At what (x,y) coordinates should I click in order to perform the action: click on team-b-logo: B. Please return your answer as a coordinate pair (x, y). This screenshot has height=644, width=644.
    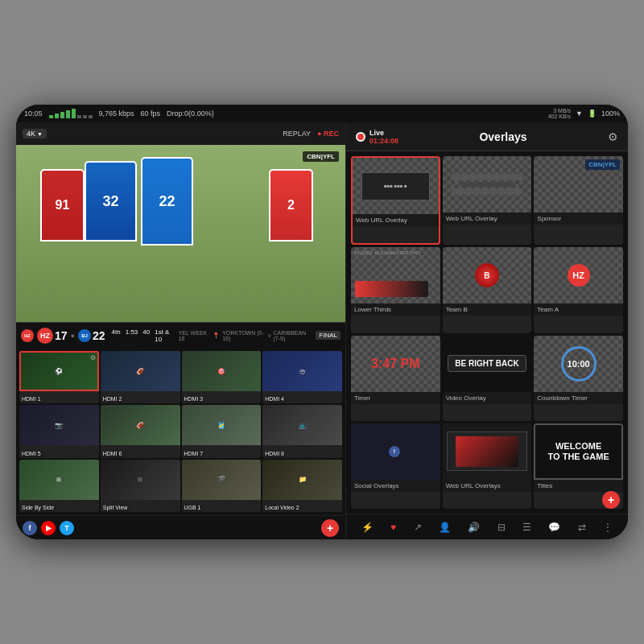
    Looking at the image, I should click on (487, 275).